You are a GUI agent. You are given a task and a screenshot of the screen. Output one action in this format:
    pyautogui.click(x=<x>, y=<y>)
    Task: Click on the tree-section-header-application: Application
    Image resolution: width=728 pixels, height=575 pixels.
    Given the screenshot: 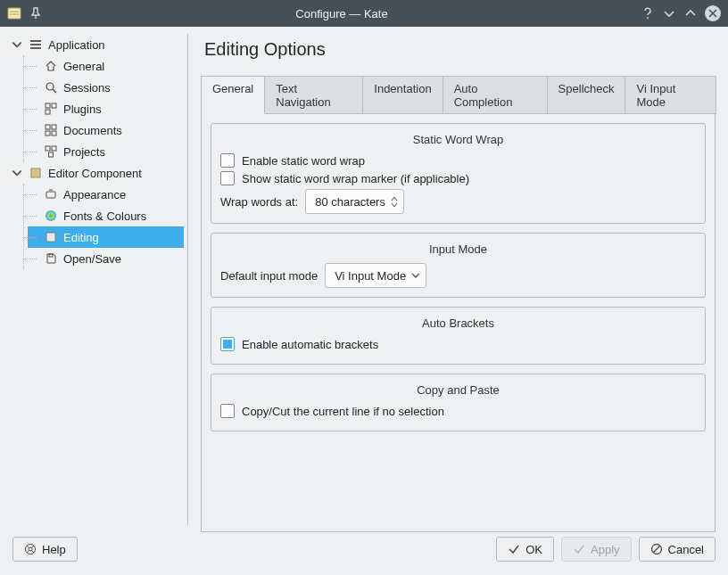 What is the action you would take?
    pyautogui.click(x=96, y=45)
    